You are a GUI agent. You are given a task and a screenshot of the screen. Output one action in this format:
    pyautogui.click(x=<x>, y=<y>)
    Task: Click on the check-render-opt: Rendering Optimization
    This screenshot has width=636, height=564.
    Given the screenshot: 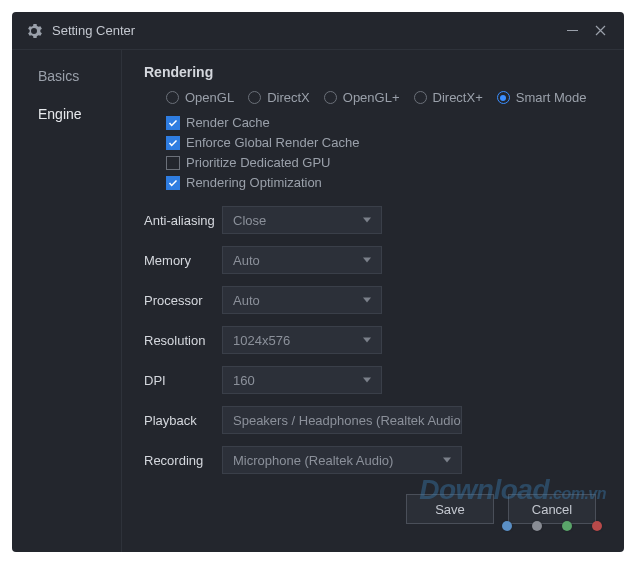 What is the action you would take?
    pyautogui.click(x=391, y=182)
    